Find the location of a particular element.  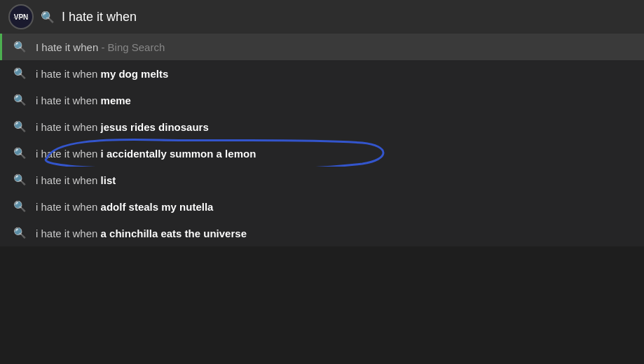

dropdown-item-bing: 🔍 I hate it when - Bing Search is located at coordinates (322, 47).